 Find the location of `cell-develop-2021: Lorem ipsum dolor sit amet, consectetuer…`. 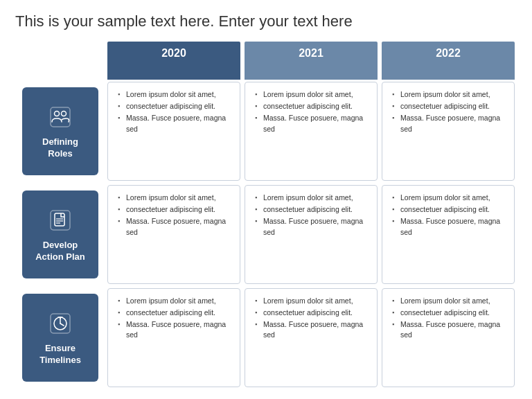

cell-develop-2021: Lorem ipsum dolor sit amet, consectetuer… is located at coordinates (311, 234).